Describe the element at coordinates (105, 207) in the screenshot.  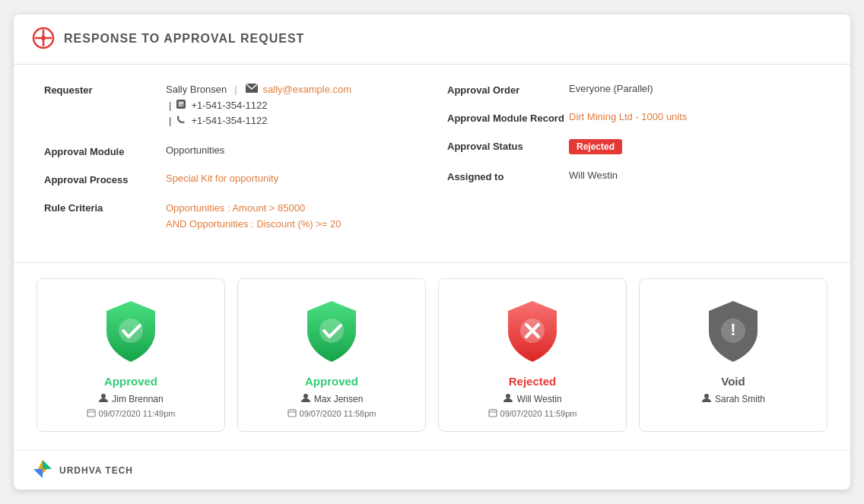
I see `rule-criteria-label: Rule Criteria` at that location.